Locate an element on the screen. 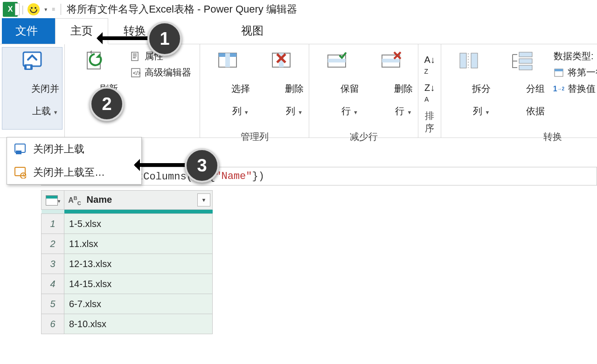 This screenshot has height=364, width=597. choose-columns-l2: 列 is located at coordinates (237, 111).